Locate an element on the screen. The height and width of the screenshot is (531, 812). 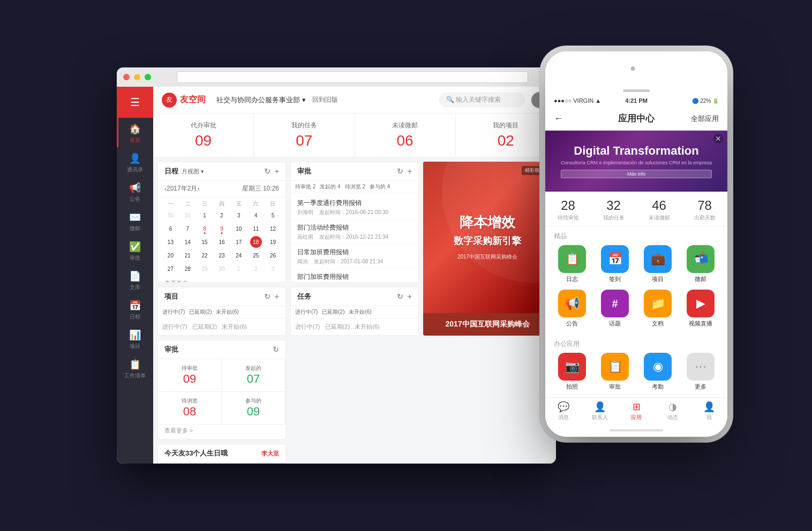
app-item-journal: 📋 日志 is located at coordinates (572, 264).